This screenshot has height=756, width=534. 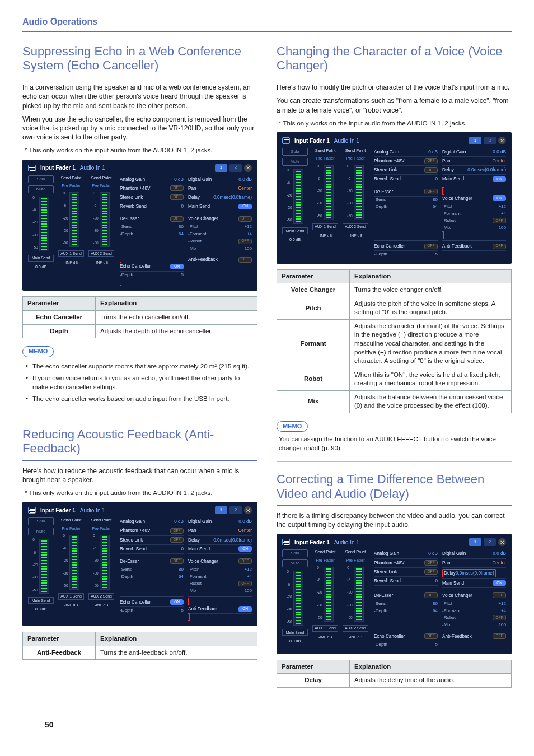 I want to click on cell-explain: Adjusts the pitch of the voice in semito…, so click(x=431, y=308).